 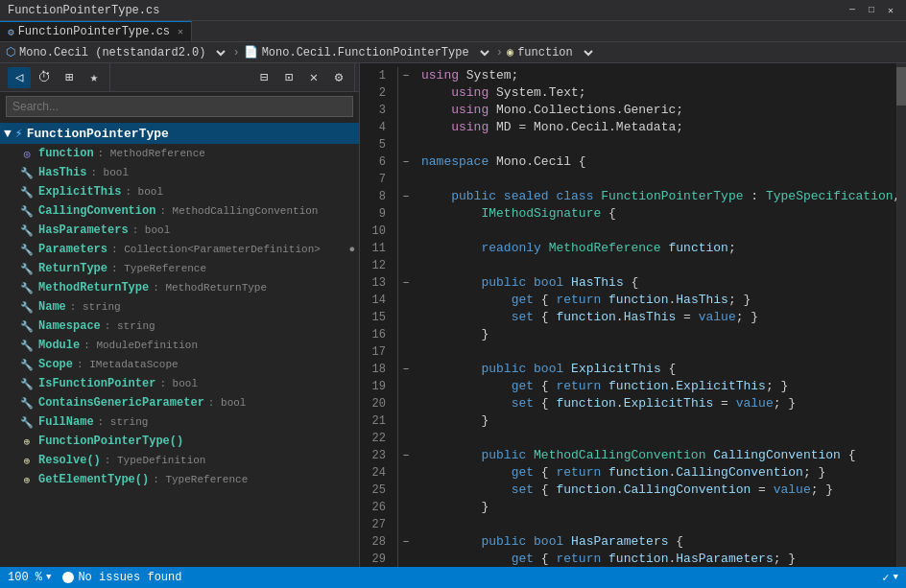 What do you see at coordinates (179, 460) in the screenshot?
I see `list-item: ⊕ Resolve() : TypeDefinition` at bounding box center [179, 460].